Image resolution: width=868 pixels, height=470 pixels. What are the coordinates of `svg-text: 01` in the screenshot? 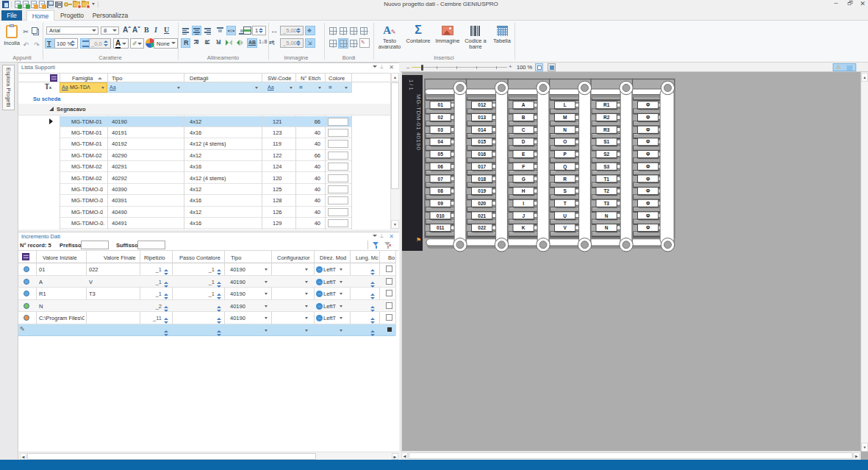 It's located at (441, 104).